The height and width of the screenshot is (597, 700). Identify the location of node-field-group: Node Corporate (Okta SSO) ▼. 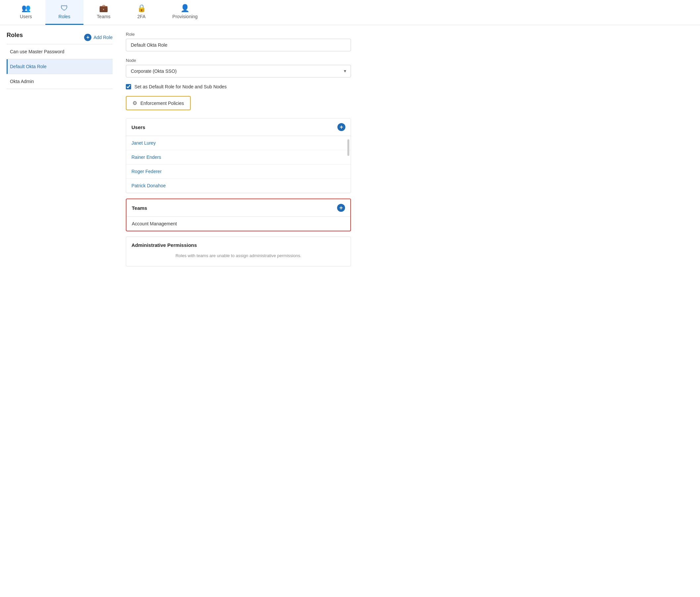
(239, 68).